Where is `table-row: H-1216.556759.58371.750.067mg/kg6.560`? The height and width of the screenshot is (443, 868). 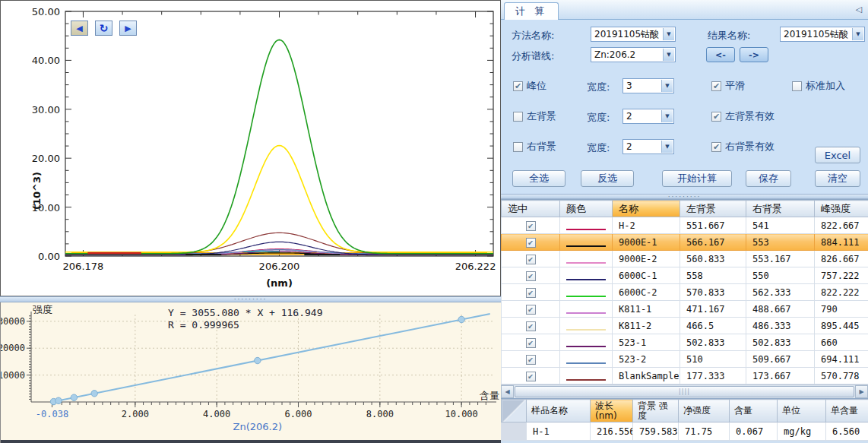
table-row: H-1216.556759.58371.750.067mg/kg6.560 is located at coordinates (685, 432).